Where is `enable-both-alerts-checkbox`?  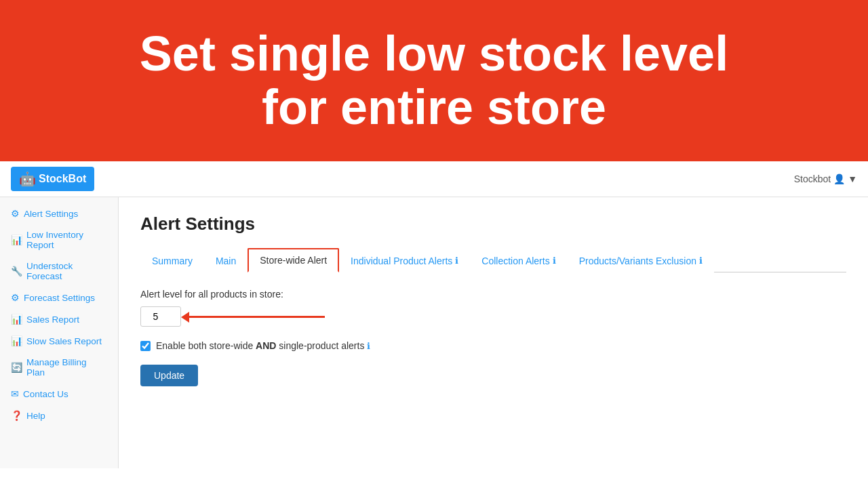 enable-both-alerts-checkbox is located at coordinates (145, 346).